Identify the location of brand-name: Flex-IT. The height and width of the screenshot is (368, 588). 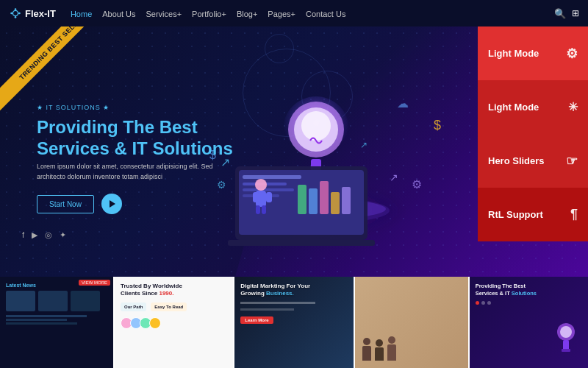
(40, 13).